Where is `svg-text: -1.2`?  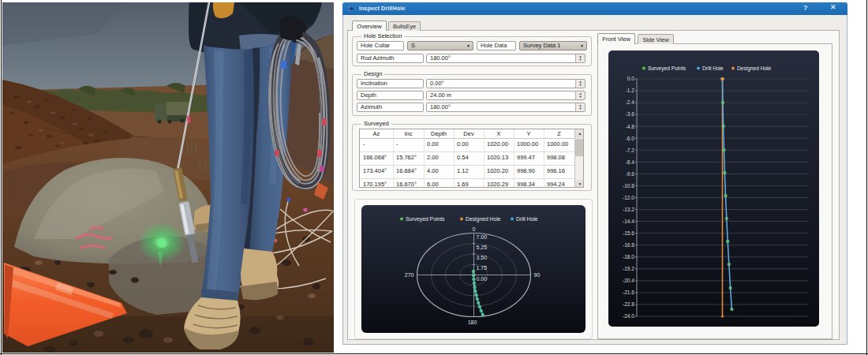 svg-text: -1.2 is located at coordinates (630, 90).